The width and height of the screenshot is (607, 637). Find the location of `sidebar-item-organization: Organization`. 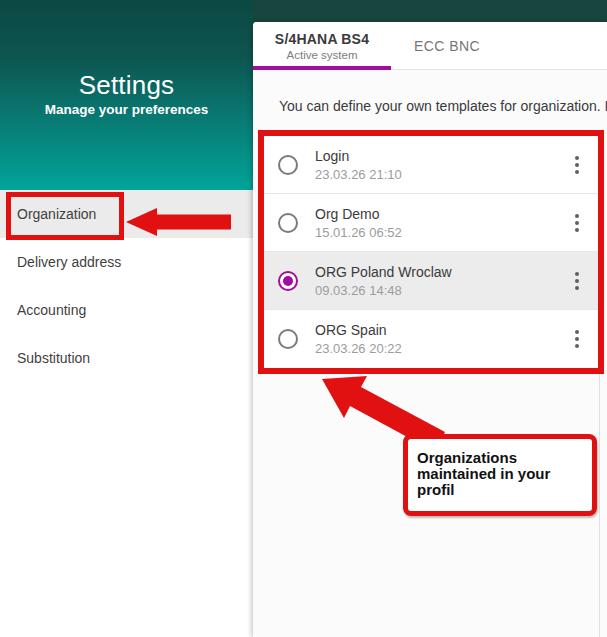

sidebar-item-organization: Organization is located at coordinates (126, 214).